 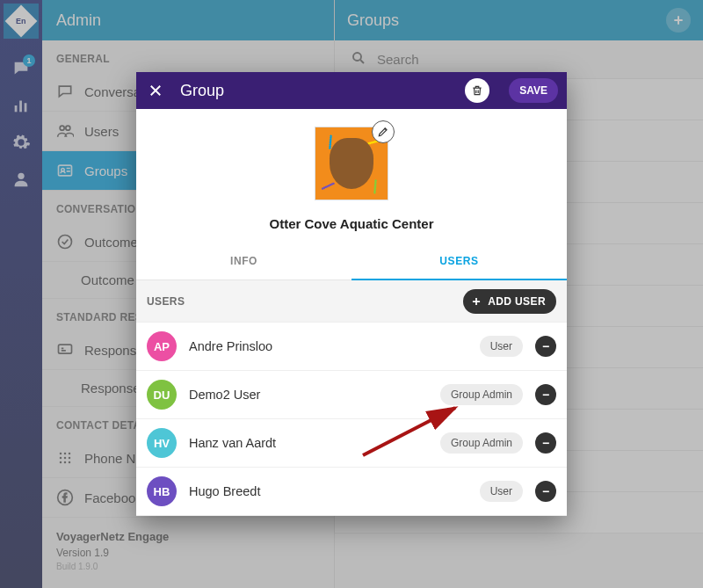 I want to click on avatar: HV, so click(x=162, y=443).